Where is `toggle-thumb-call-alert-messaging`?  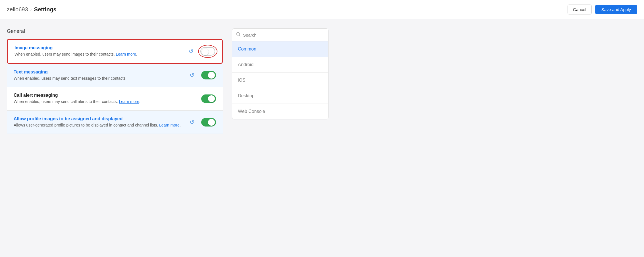
toggle-thumb-call-alert-messaging is located at coordinates (211, 99).